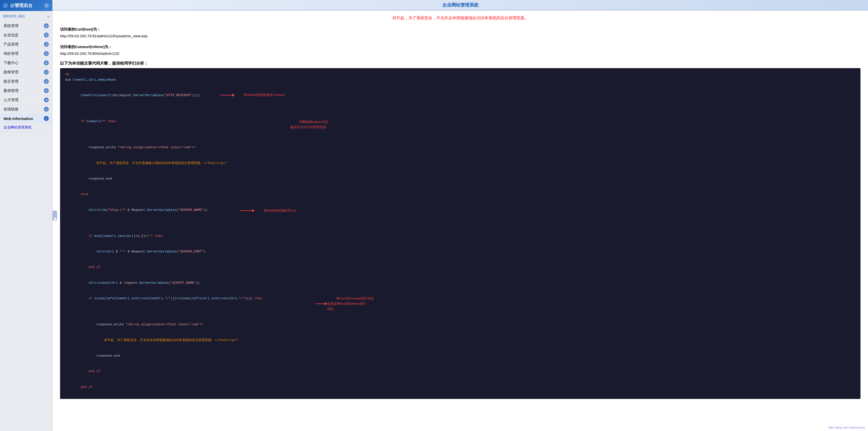 This screenshot has height=431, width=868. What do you see at coordinates (55, 216) in the screenshot?
I see `collapse-tab: 屏幕切换` at bounding box center [55, 216].